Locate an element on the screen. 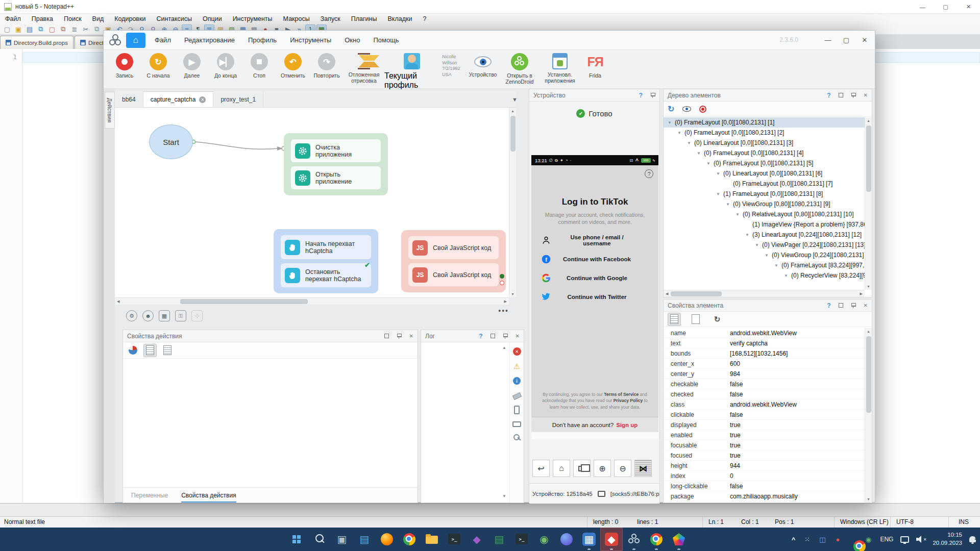 This screenshot has height=551, width=980. property-row: enabled true is located at coordinates (764, 435).